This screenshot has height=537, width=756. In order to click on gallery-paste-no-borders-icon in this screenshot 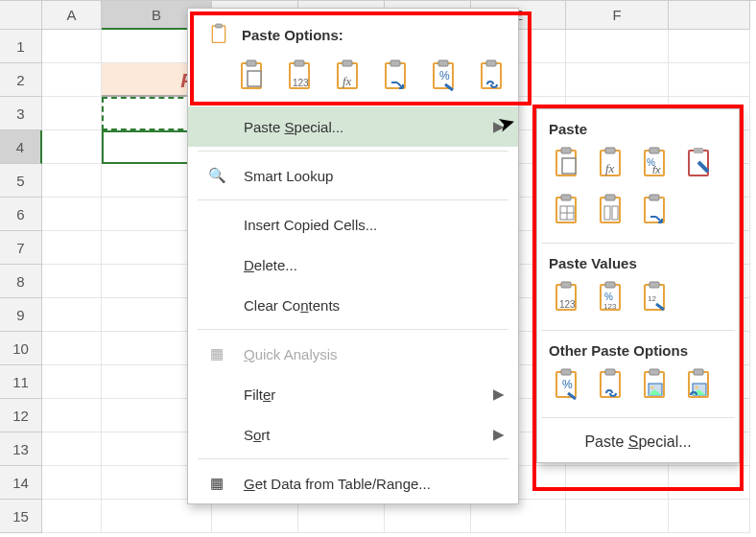, I will do `click(566, 211)`.